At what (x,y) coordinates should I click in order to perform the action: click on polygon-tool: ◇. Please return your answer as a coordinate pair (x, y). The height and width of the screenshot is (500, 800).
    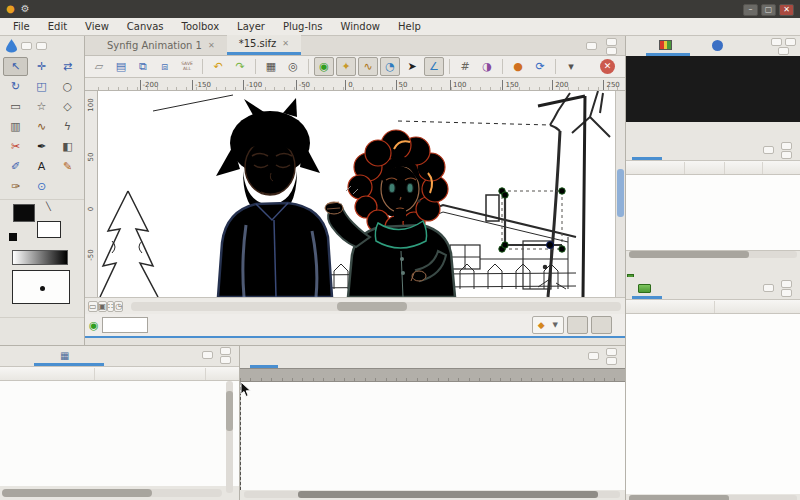
    Looking at the image, I should click on (68, 106).